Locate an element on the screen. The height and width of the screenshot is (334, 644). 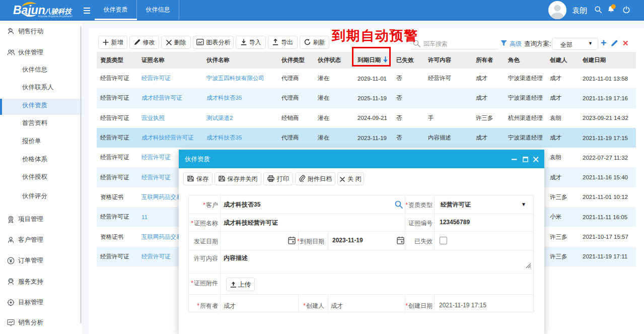
svg-text: Anyone,Anytime,Anywhere! is located at coordinates (55, 16).